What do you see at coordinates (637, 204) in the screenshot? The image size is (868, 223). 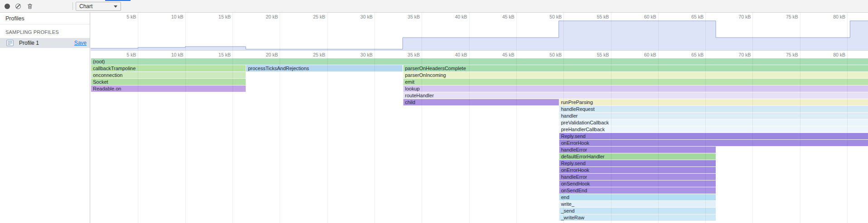 I see `flame-frame-write: write_` at bounding box center [637, 204].